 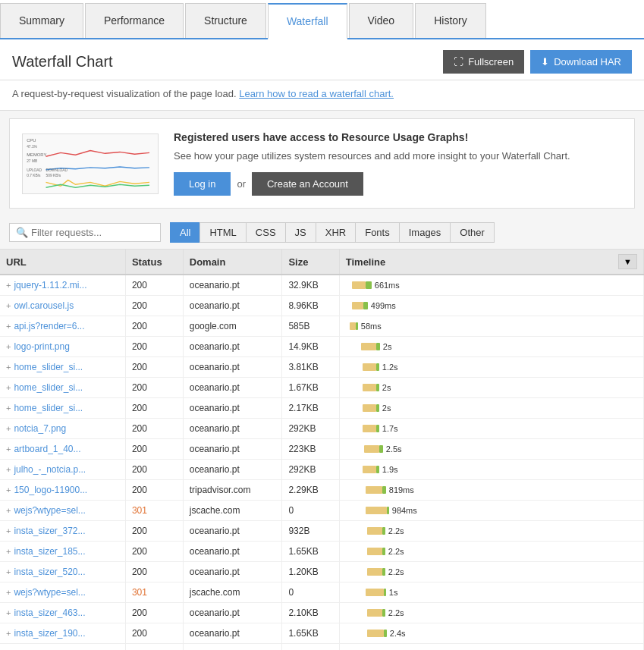 What do you see at coordinates (322, 613) in the screenshot?
I see `table-row: +insta_sizer_463...200oceanario.pt2.10KB…` at bounding box center [322, 613].